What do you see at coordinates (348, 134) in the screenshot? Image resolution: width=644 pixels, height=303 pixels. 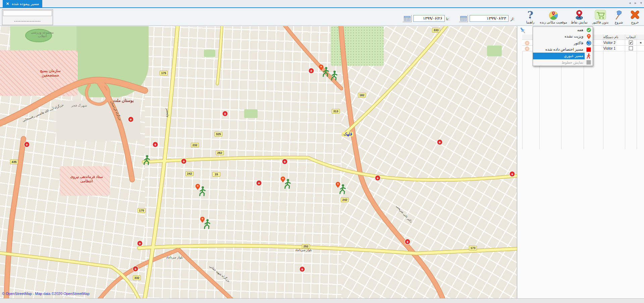 I see `map-label: قلهک` at bounding box center [348, 134].